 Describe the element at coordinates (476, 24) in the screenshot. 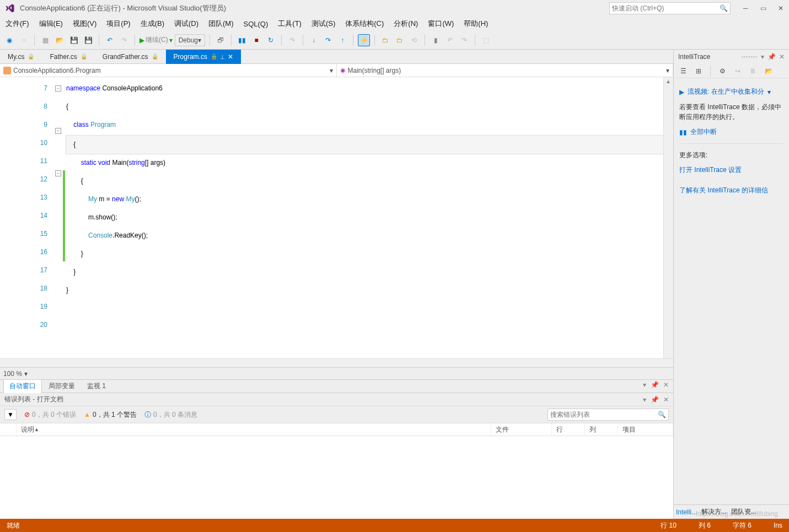

I see `menu-help: 帮助(H)` at that location.